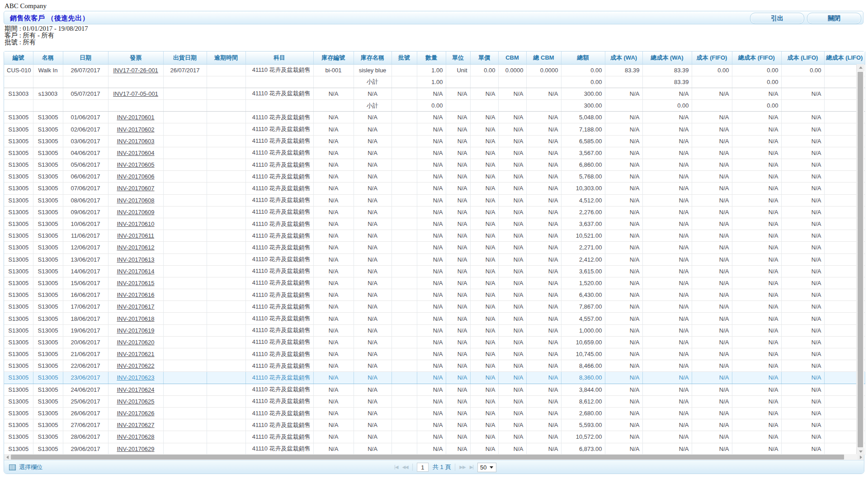 The image size is (868, 488). I want to click on invoice-link: INV-20170629, so click(136, 449).